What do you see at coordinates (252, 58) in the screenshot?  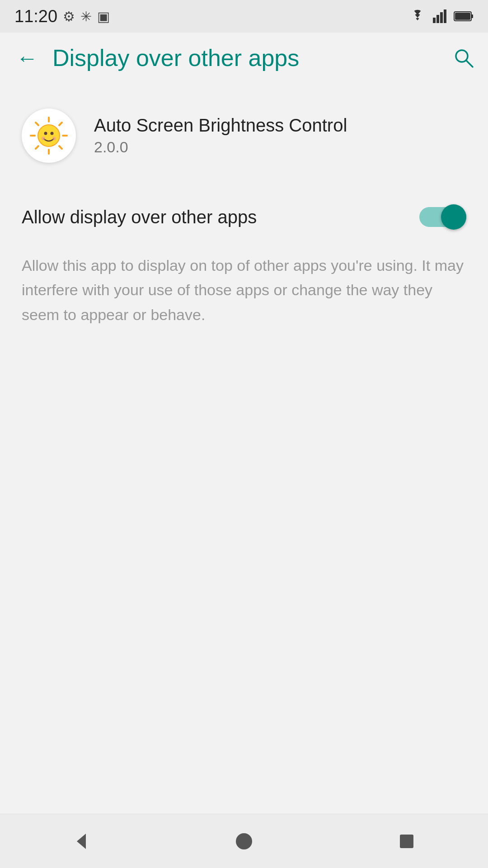 I see `page-title: Display over other apps` at bounding box center [252, 58].